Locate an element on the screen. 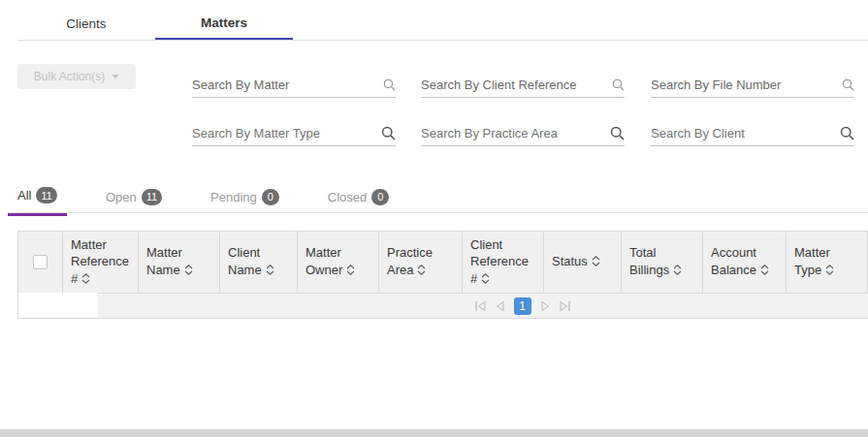 Image resolution: width=868 pixels, height=437 pixels. pagination-bar: 1 is located at coordinates (483, 305).